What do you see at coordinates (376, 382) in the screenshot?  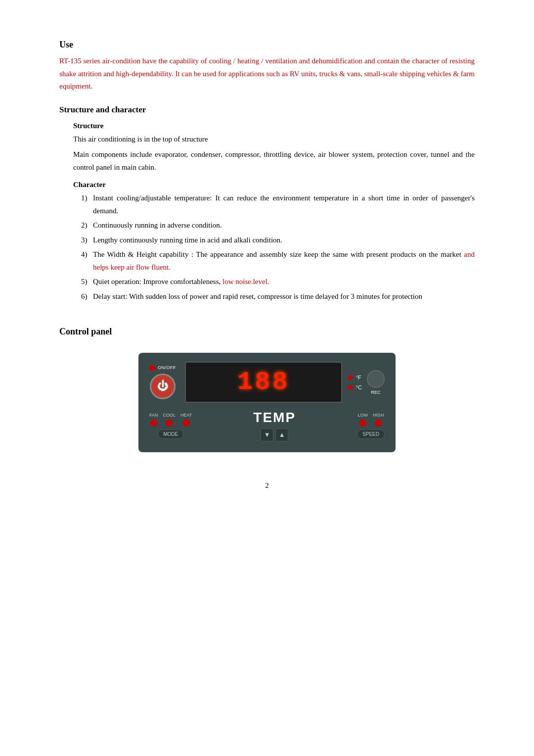 I see `rec-area: REC` at bounding box center [376, 382].